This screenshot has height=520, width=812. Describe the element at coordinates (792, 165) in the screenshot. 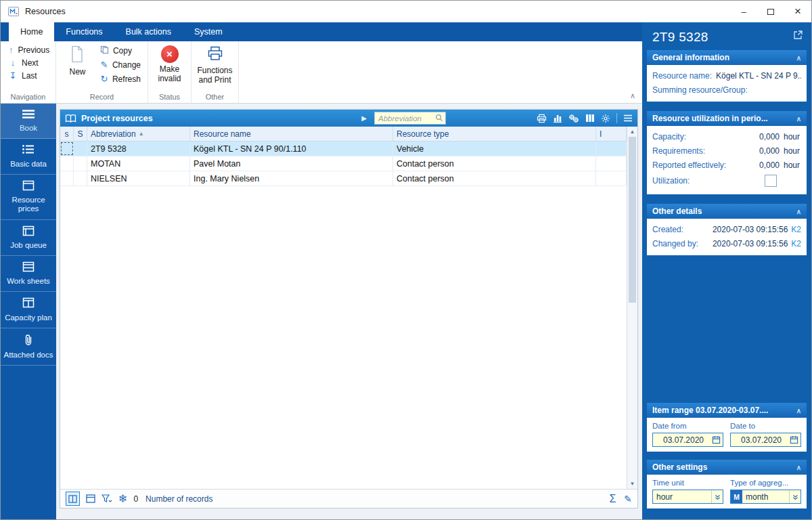

I see `reported-effectively-unit: hour` at that location.